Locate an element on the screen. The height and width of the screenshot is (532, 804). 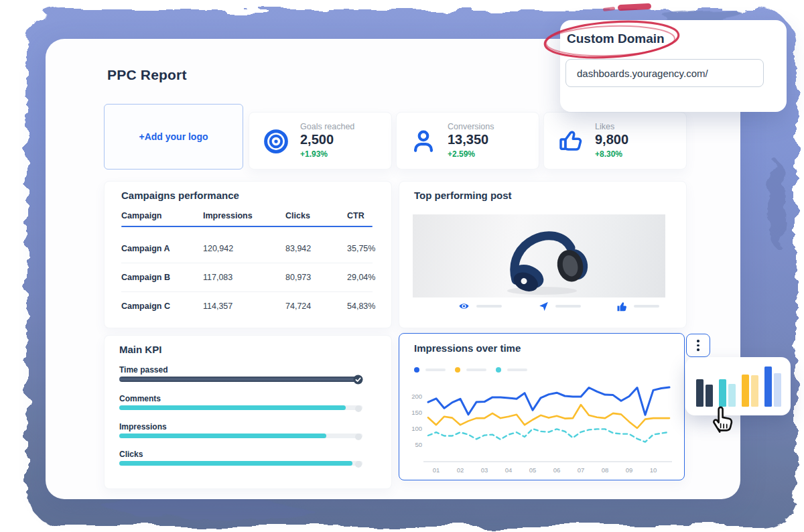
chart-title: Impressions over time is located at coordinates (468, 348).